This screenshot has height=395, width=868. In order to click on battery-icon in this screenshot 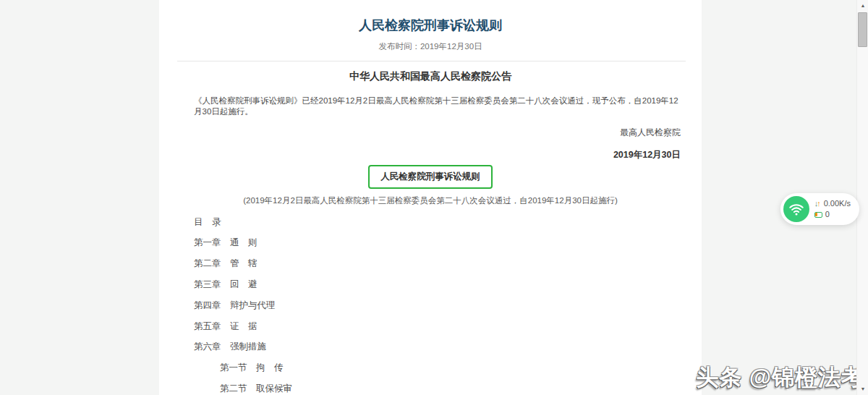, I will do `click(819, 215)`.